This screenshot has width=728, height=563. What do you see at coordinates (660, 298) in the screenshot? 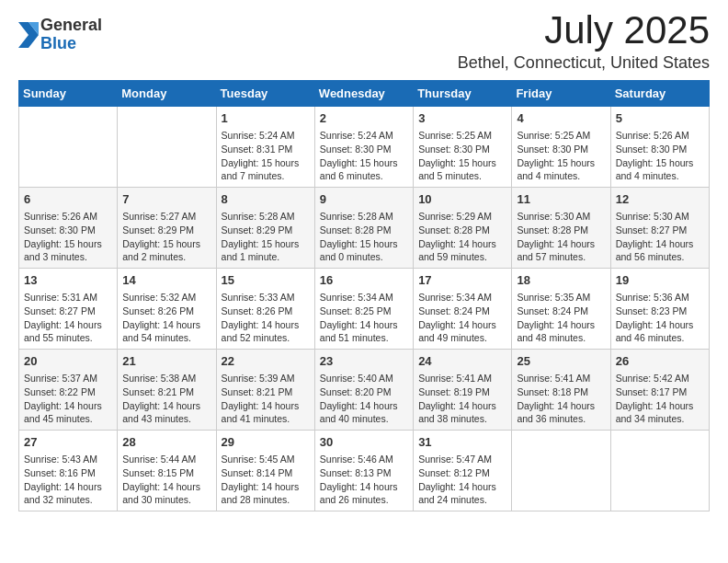
I see `day-info: Sunrise: 5:36 AM` at bounding box center [660, 298].